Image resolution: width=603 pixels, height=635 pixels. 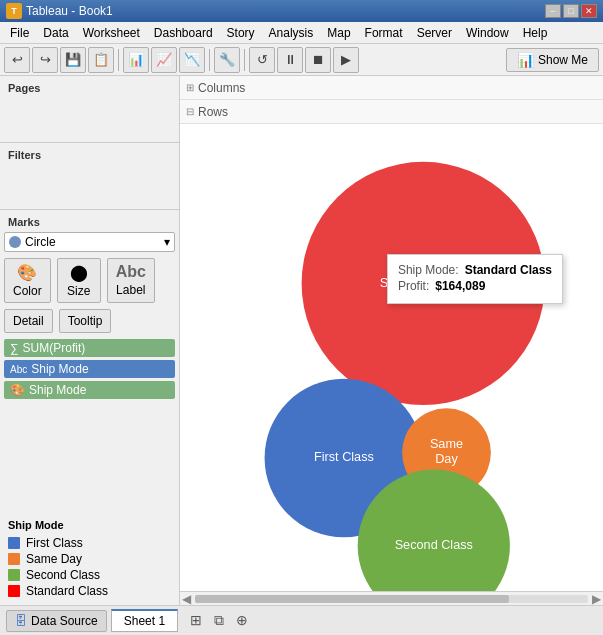 What do you see at coordinates (213, 112) in the screenshot?
I see `rows-label: Rows` at bounding box center [213, 112].